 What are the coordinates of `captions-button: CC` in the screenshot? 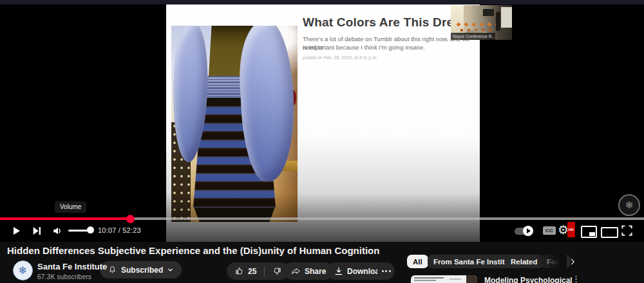 It's located at (549, 230).